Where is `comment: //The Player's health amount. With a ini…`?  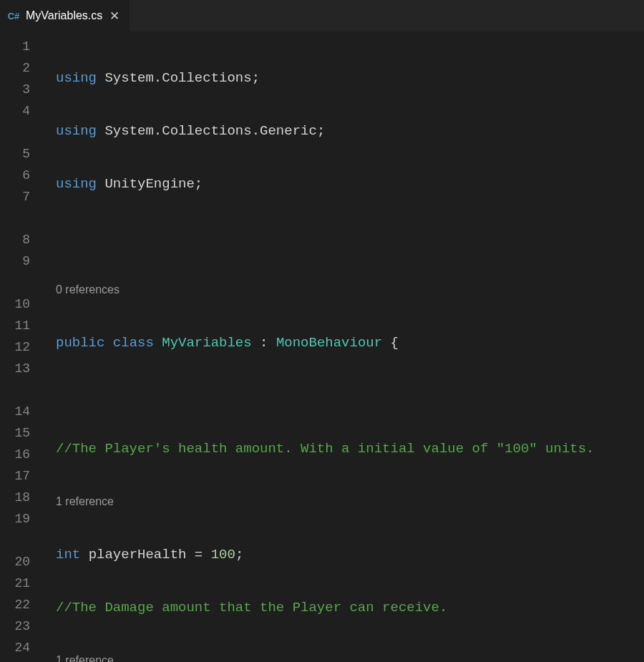 comment: //The Player's health amount. With a ini… is located at coordinates (325, 449).